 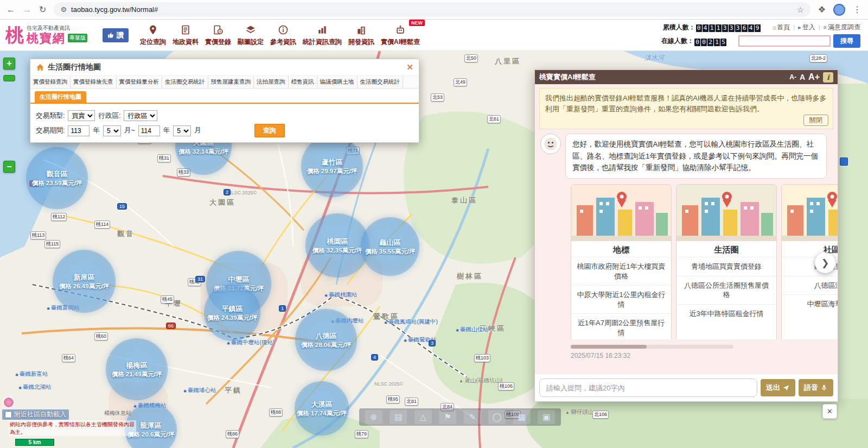 What do you see at coordinates (388, 384) in the screenshot?
I see `map-label: NLSC 2025©` at bounding box center [388, 384].